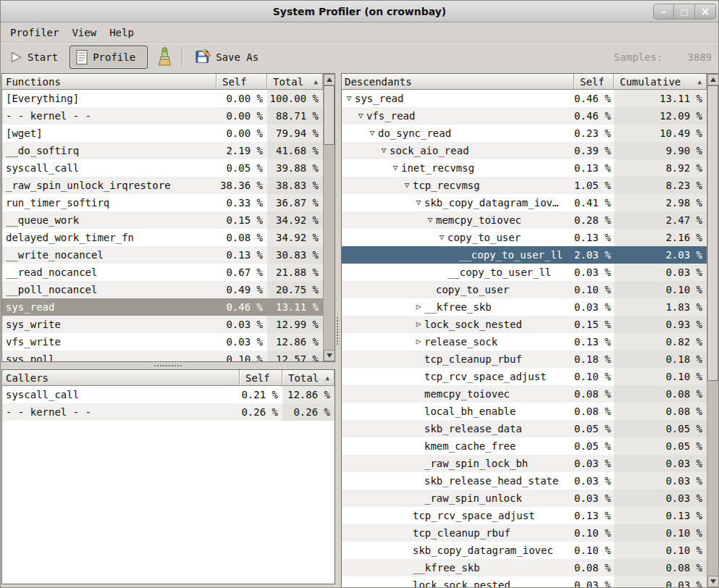  I want to click on descendant-row: ▽skb_copy_datagram_iov…0.41 %2.98 %, so click(530, 203).